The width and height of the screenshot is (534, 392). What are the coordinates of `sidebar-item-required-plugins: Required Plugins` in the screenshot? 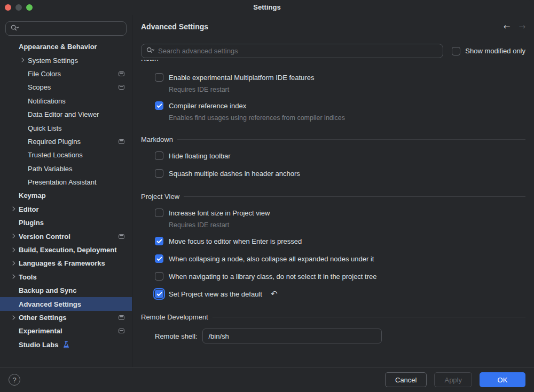 It's located at (66, 142).